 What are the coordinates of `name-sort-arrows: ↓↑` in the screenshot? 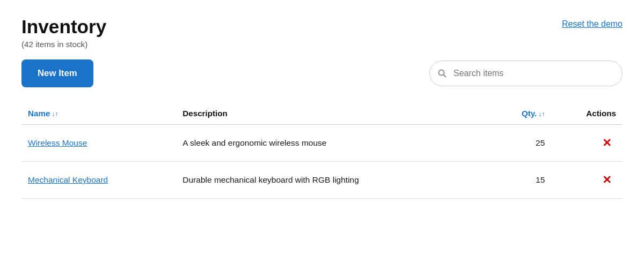 It's located at (55, 114).